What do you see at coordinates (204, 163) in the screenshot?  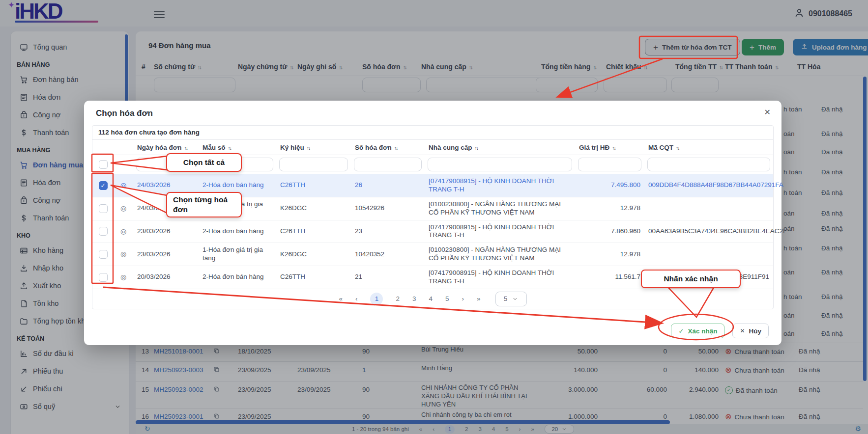 I see `annotation-select-all: Chọn tất cả` at bounding box center [204, 163].